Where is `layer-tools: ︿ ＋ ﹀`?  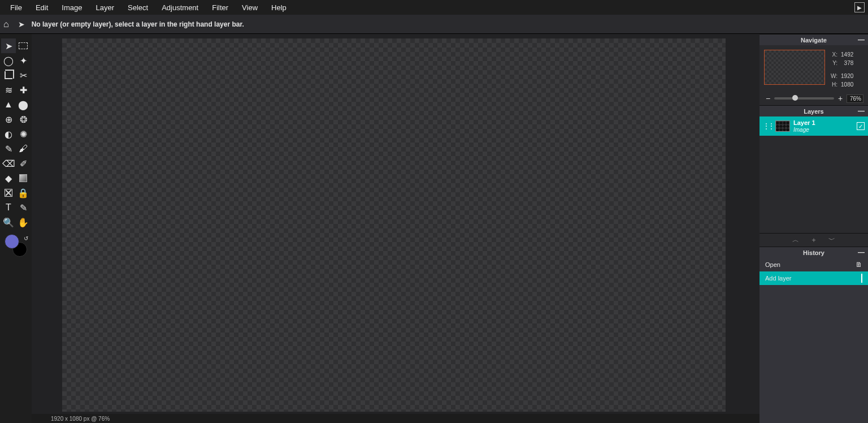 layer-tools: ︿ ＋ ﹀ is located at coordinates (814, 240).